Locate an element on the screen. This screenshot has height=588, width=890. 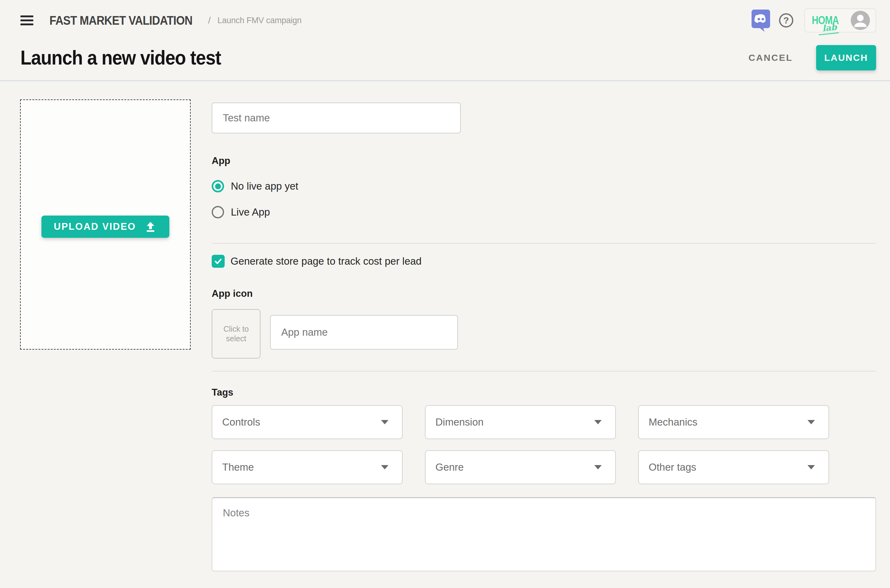
discord-icon is located at coordinates (761, 20).